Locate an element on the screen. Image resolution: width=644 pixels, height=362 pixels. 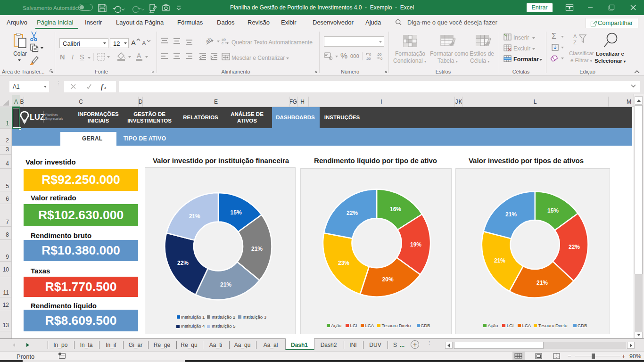
svg-text: x is located at coordinates (105, 88).